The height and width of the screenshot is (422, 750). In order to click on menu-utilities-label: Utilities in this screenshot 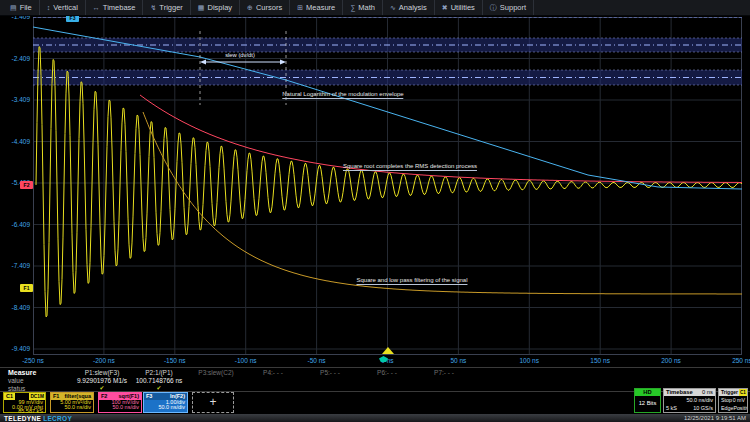, I will do `click(463, 8)`.